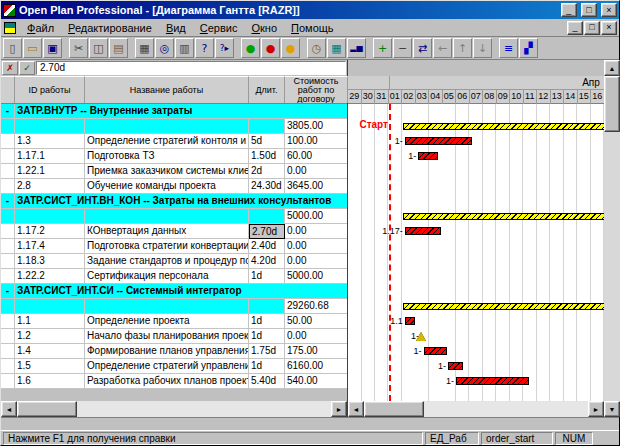 The width and height of the screenshot is (620, 446). I want to click on remove-activity-button: −, so click(402, 48).